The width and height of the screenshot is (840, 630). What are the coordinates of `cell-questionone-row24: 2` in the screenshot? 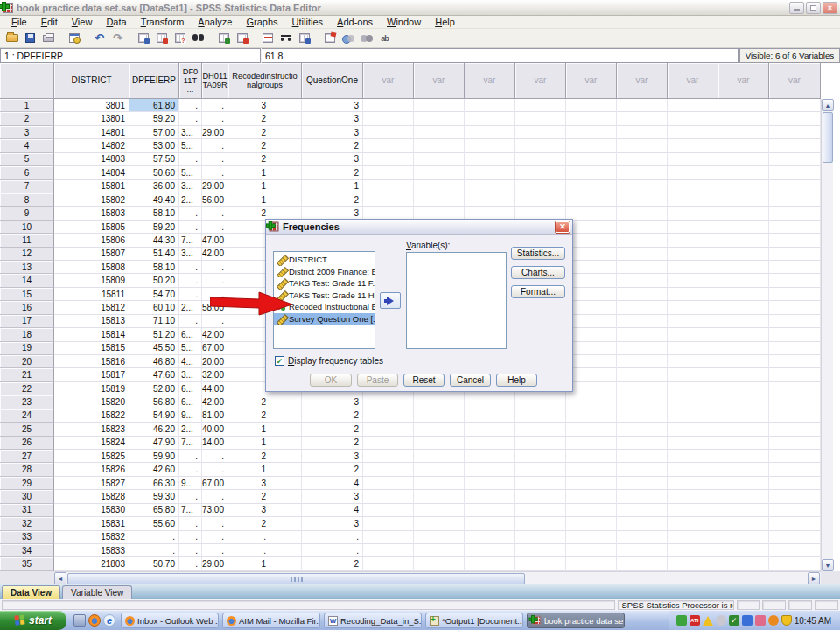 It's located at (332, 416).